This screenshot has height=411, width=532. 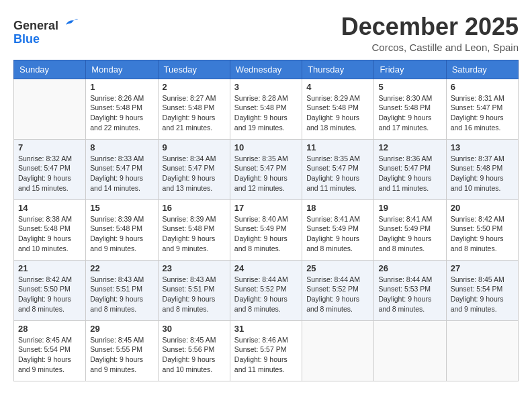 What do you see at coordinates (339, 290) in the screenshot?
I see `calendar-day-cell: 25Sunrise: 8:44 AMSunset: 5:52 PMDayligh…` at bounding box center [339, 290].